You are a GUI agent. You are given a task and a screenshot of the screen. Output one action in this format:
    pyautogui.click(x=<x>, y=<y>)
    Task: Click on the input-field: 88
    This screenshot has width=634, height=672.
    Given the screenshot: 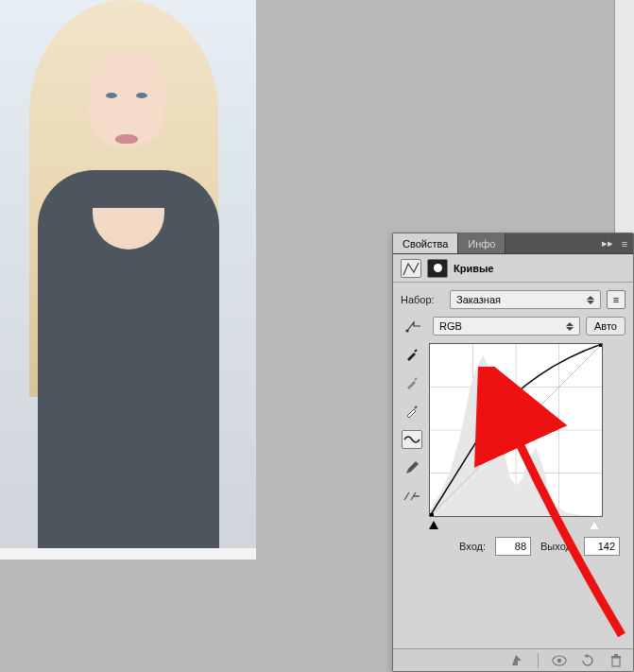 What is the action you would take?
    pyautogui.click(x=513, y=546)
    